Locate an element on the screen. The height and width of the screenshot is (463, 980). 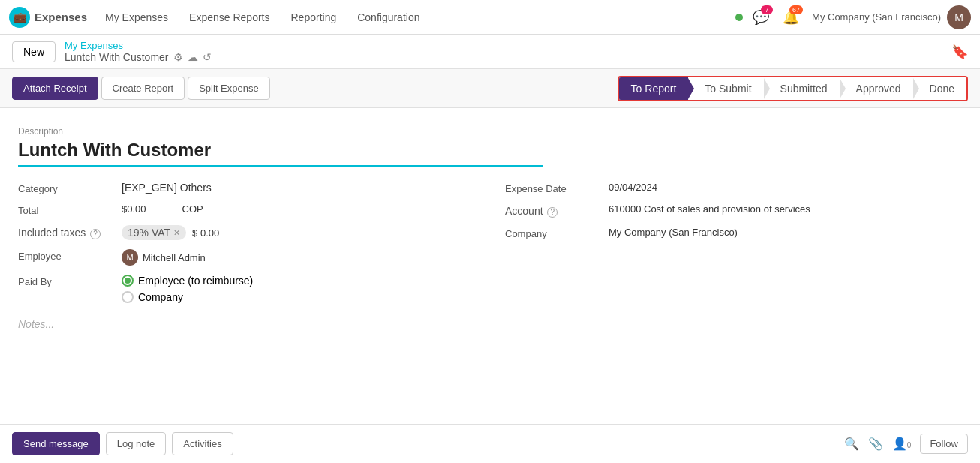
split-expense-button: Split Expense is located at coordinates (229, 89).